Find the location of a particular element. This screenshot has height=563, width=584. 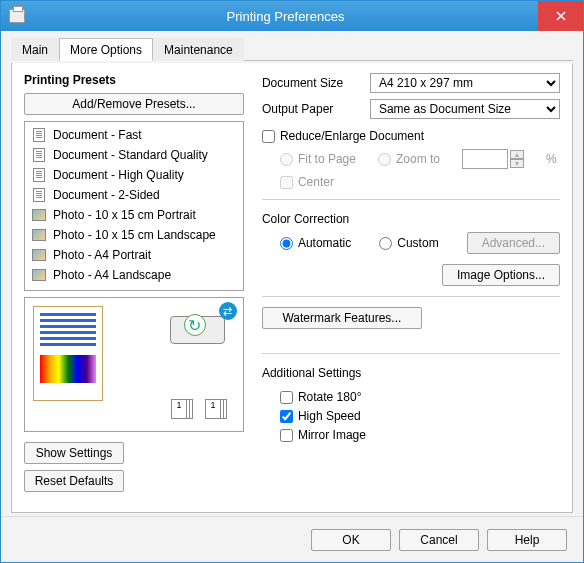

mirror-image-checkbox is located at coordinates (286, 436).